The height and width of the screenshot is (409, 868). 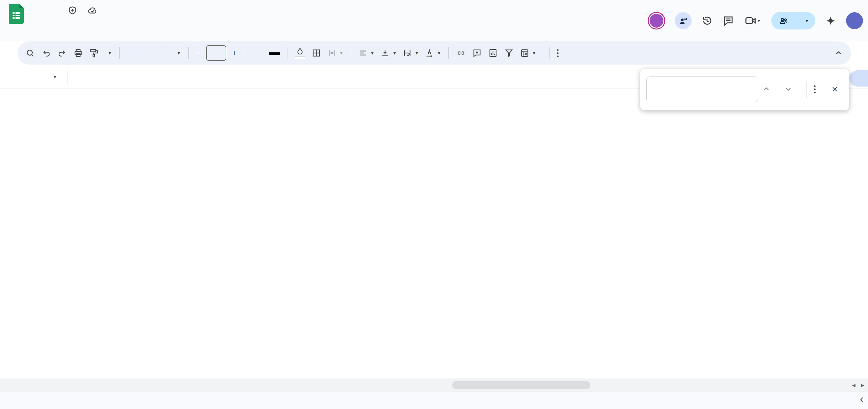 I want to click on text-wrap-button: ▼, so click(x=411, y=53).